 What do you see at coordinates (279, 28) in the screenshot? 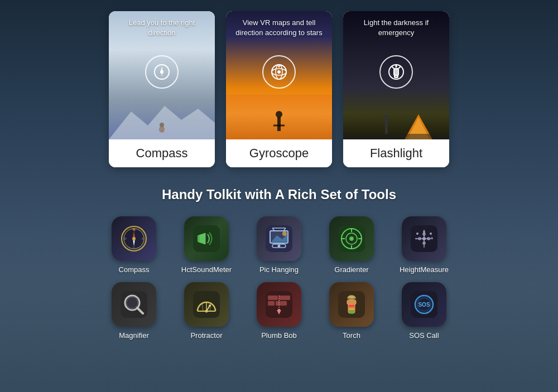
I see `gyroscope-card-text: View VR maps and tell direction accordin…` at bounding box center [279, 28].